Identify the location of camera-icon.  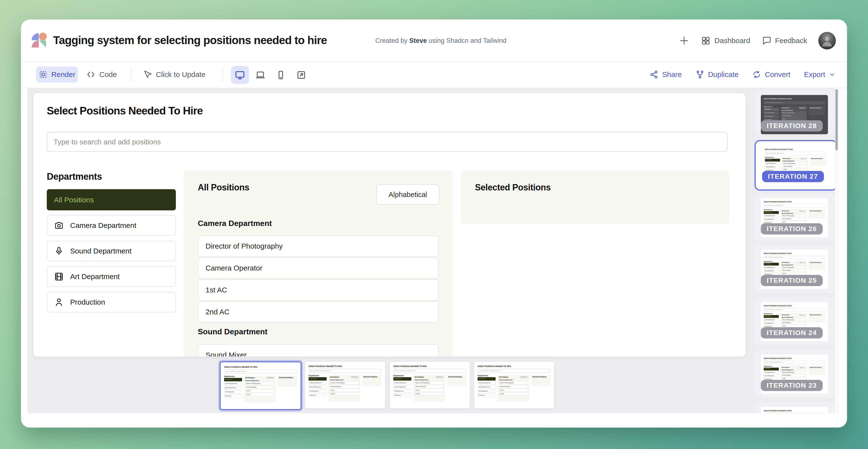
(59, 226).